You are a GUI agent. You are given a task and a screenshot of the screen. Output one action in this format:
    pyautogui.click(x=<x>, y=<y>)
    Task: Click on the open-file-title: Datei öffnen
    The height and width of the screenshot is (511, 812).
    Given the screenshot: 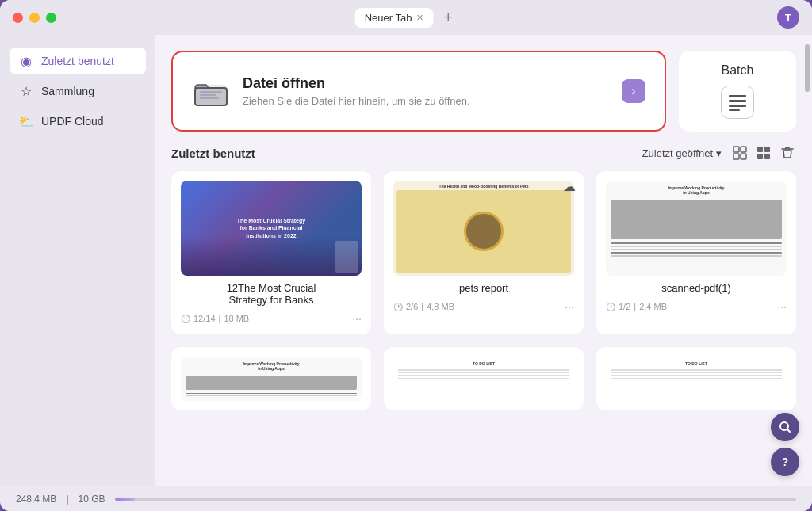 What is the action you would take?
    pyautogui.click(x=426, y=84)
    